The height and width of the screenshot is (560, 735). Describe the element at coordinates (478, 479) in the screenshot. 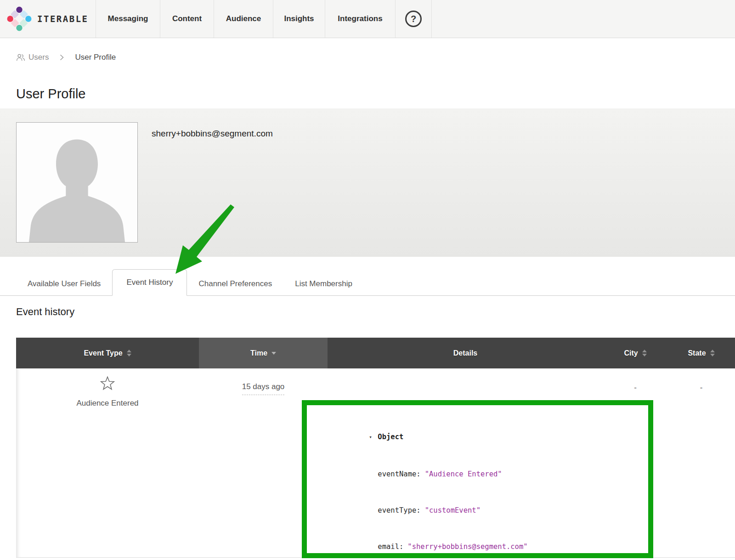

I see `details-json-panel: ▾Object eventName:"Audience Entered" eve…` at that location.